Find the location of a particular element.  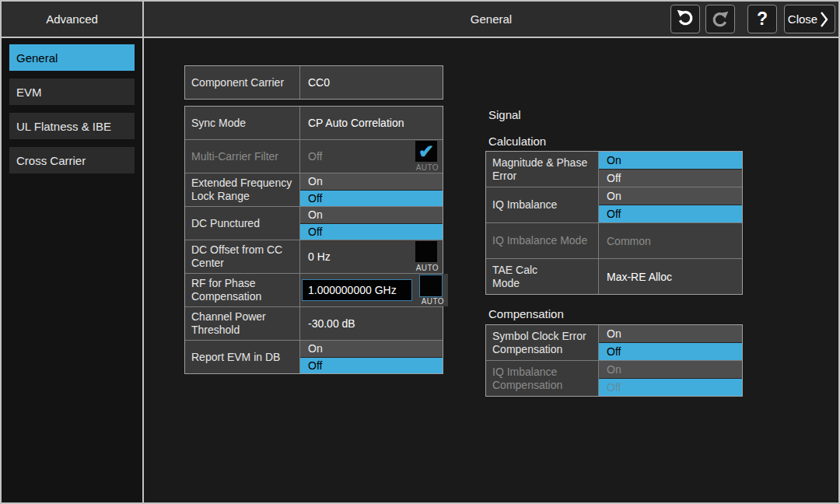

sidebar-item-evm: EVM is located at coordinates (72, 92).